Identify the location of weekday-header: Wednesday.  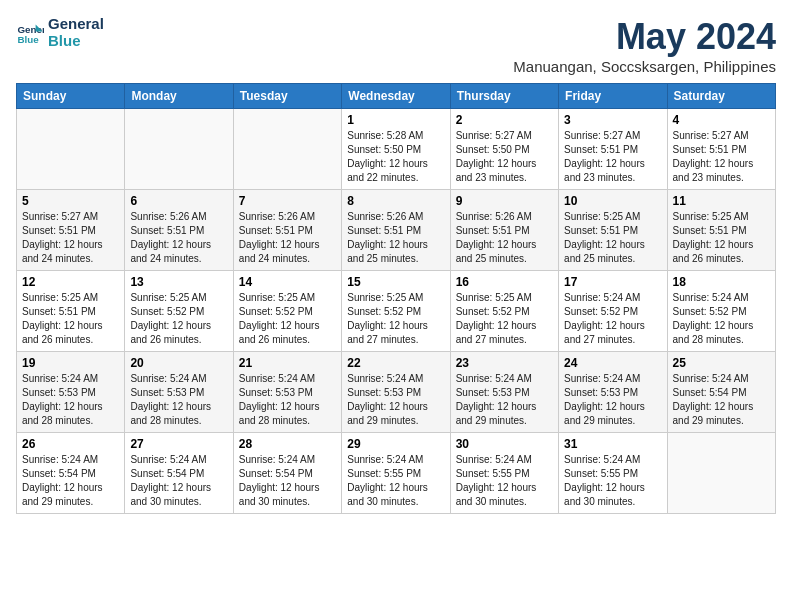
(396, 96).